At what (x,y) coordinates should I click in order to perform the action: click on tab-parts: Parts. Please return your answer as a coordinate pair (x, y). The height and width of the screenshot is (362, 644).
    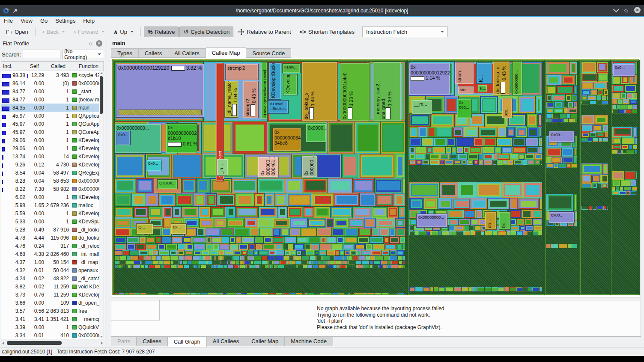
    Looking at the image, I should click on (124, 341).